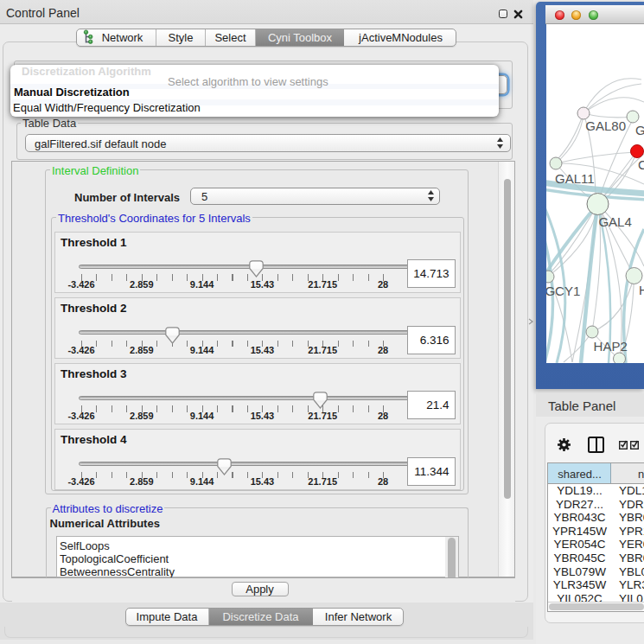  Describe the element at coordinates (610, 346) in the screenshot. I see `svg-text: HAP2` at that location.